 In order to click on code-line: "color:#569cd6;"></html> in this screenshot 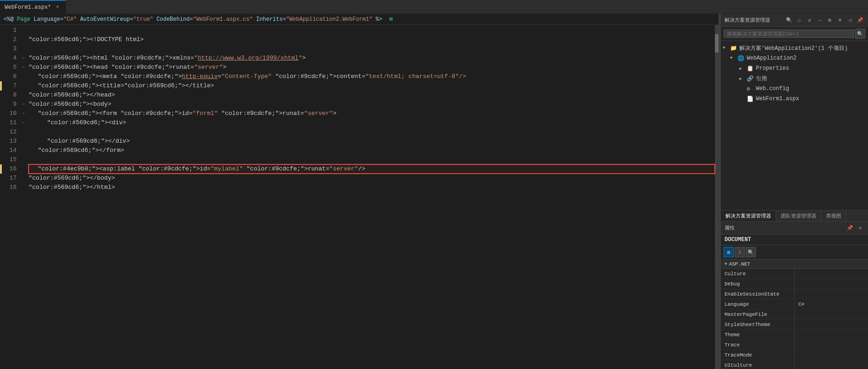, I will do `click(372, 188)`.